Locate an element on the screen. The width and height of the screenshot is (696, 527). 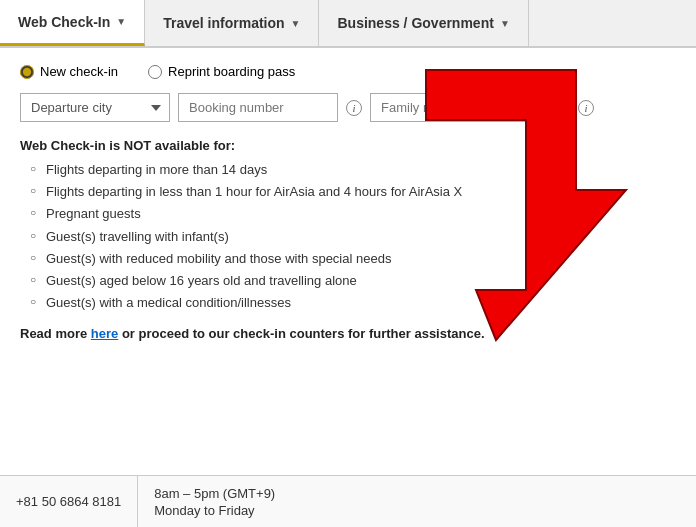
family-name-input is located at coordinates (470, 108).